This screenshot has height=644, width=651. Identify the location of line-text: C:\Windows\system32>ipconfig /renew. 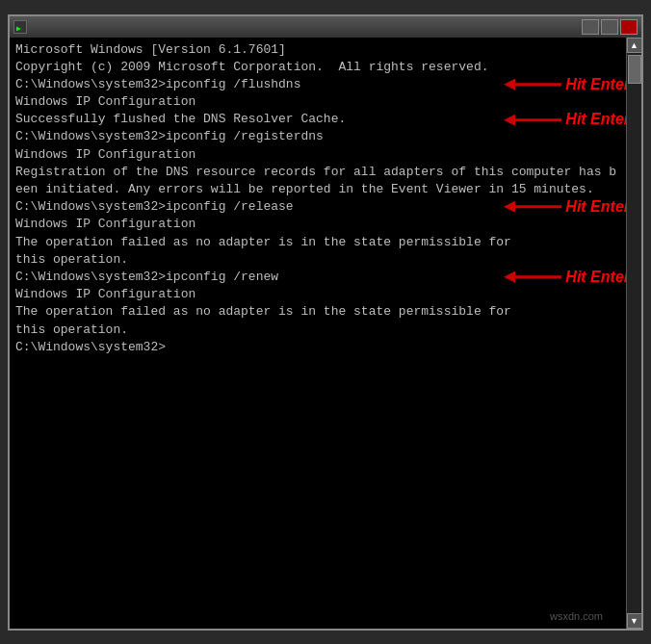
(146, 277).